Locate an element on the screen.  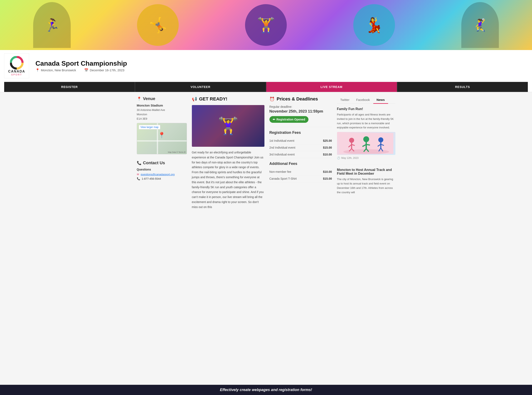
news-title-1: Family Fun Run! is located at coordinates (366, 109).